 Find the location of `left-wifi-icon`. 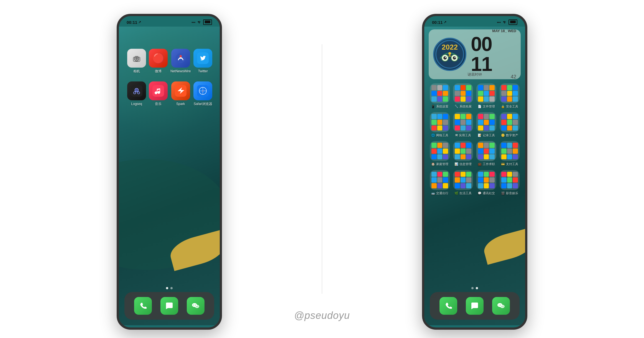

left-wifi-icon is located at coordinates (199, 22).